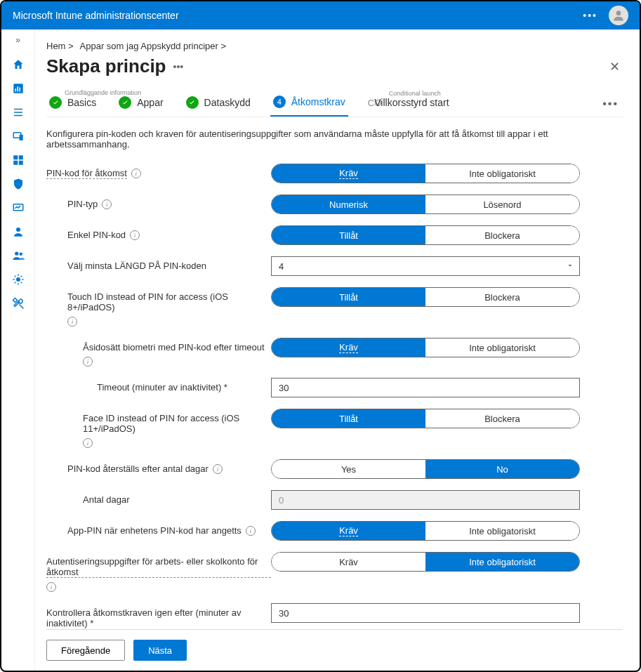 This screenshot has width=641, height=672. What do you see at coordinates (18, 184) in the screenshot?
I see `shield-icon` at bounding box center [18, 184].